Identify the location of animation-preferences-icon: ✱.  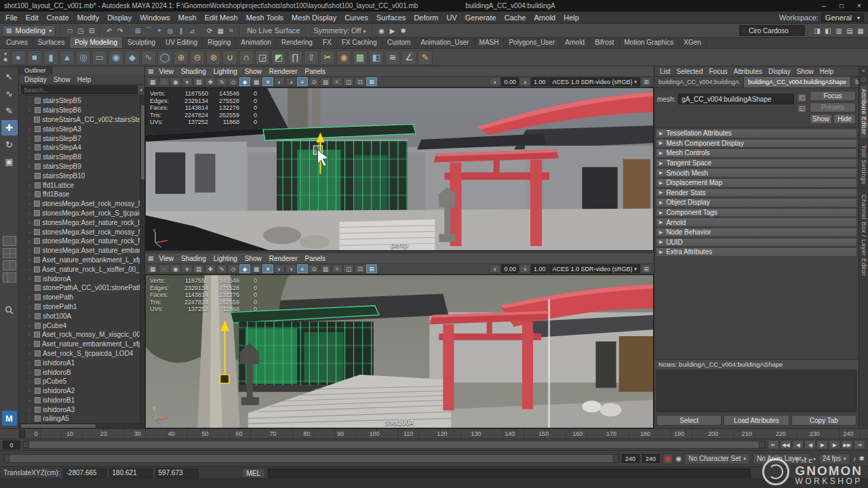
(862, 458).